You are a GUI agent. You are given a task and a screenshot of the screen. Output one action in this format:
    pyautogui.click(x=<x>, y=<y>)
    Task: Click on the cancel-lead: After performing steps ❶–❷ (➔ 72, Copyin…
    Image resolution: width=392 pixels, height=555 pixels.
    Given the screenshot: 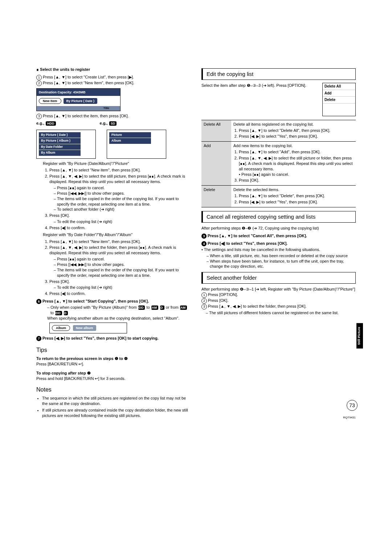 What is the action you would take?
    pyautogui.click(x=279, y=228)
    